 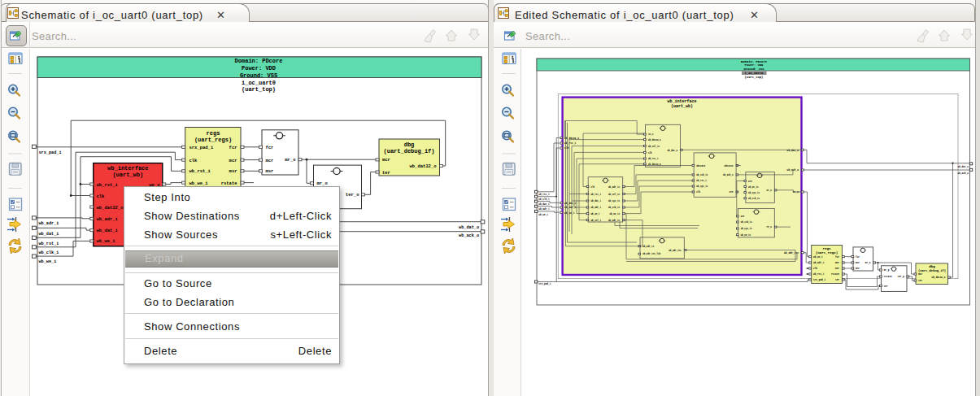 I want to click on svg-text: wb_sel_is, so click(x=654, y=146).